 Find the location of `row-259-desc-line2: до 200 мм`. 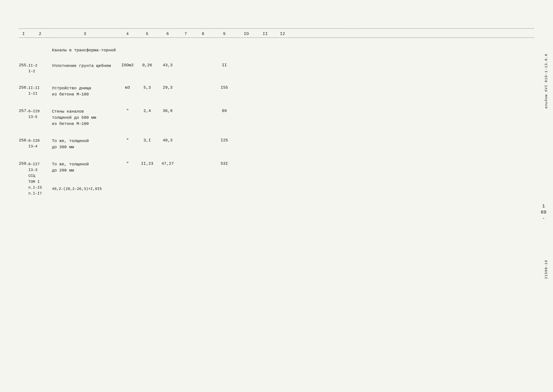

row-259-desc-line2: до 200 мм is located at coordinates (85, 170).